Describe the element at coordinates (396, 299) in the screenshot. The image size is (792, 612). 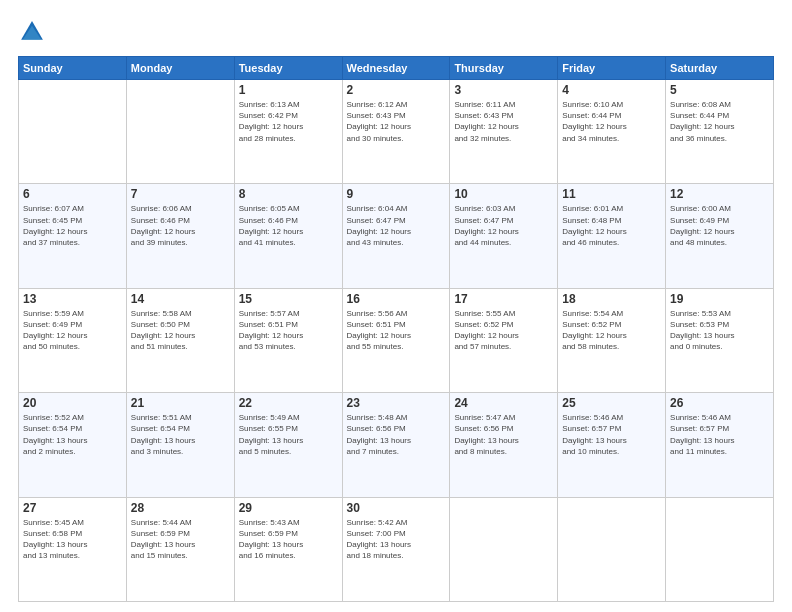
I see `day-number: 16` at that location.